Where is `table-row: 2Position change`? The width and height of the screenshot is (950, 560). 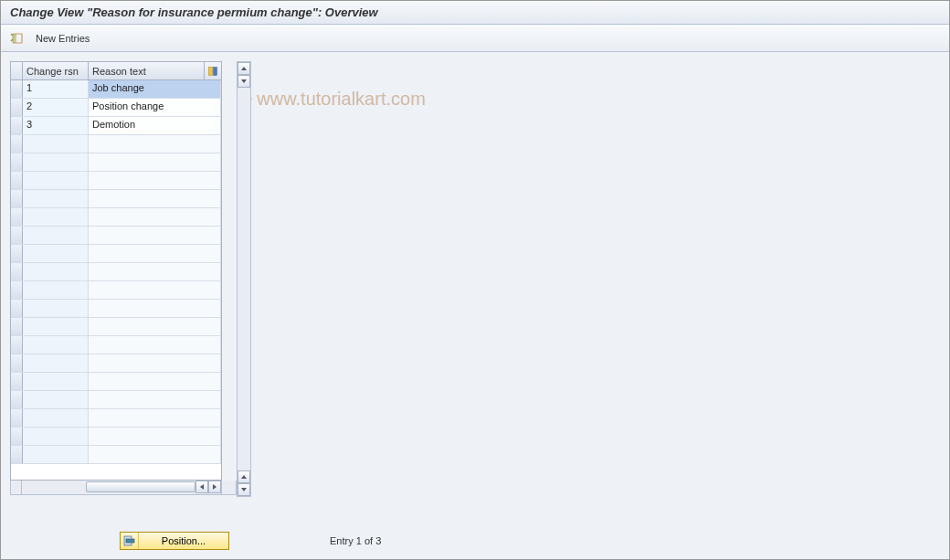
table-row: 2Position change is located at coordinates (116, 108).